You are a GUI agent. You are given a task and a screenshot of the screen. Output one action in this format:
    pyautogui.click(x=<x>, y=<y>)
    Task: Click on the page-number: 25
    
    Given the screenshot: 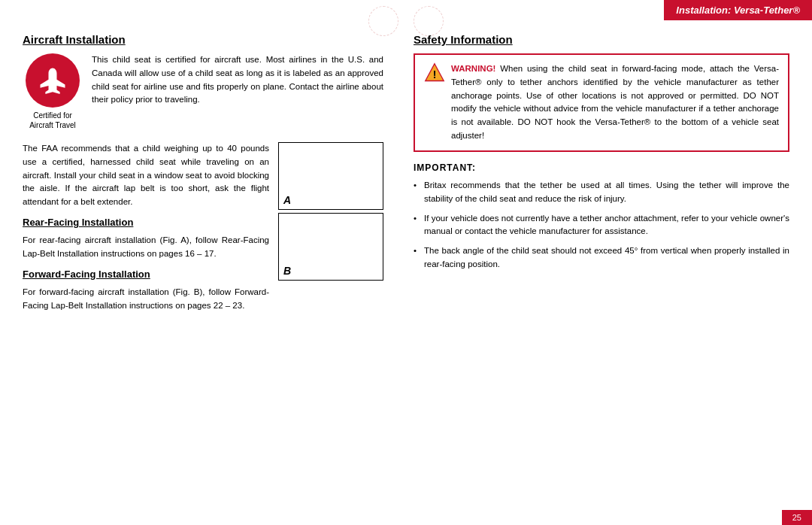 What is the action you would take?
    pyautogui.click(x=797, y=517)
    